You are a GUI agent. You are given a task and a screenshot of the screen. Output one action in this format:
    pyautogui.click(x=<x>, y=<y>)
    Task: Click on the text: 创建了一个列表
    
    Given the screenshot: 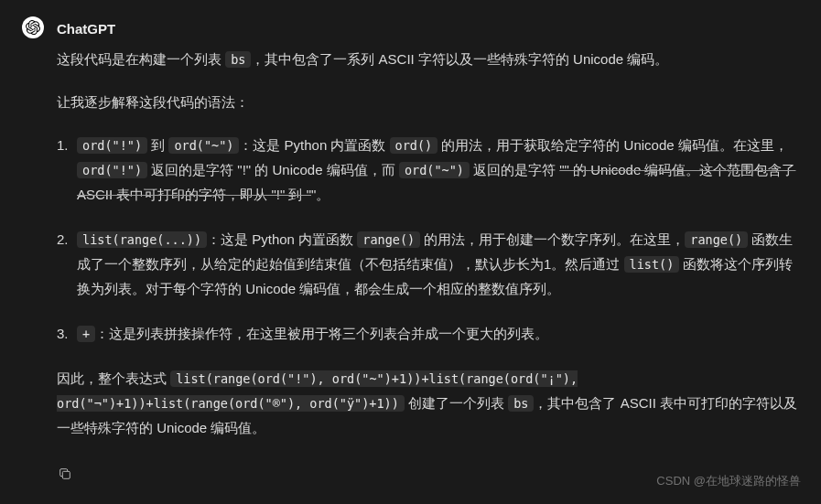 What is the action you would take?
    pyautogui.click(x=456, y=402)
    